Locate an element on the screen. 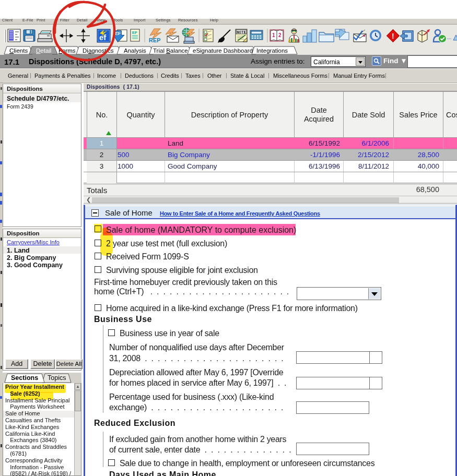  svg-text: eSignature Dashboard is located at coordinates (222, 51).